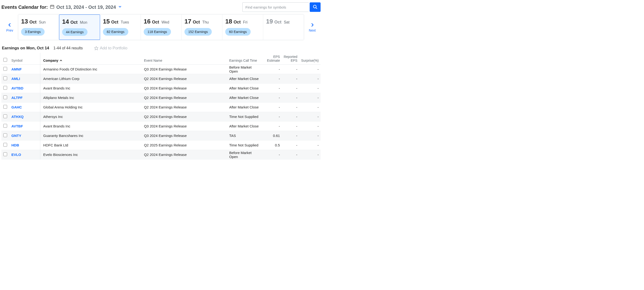  Describe the element at coordinates (17, 98) in the screenshot. I see `symbol-link: ALTPF` at that location.